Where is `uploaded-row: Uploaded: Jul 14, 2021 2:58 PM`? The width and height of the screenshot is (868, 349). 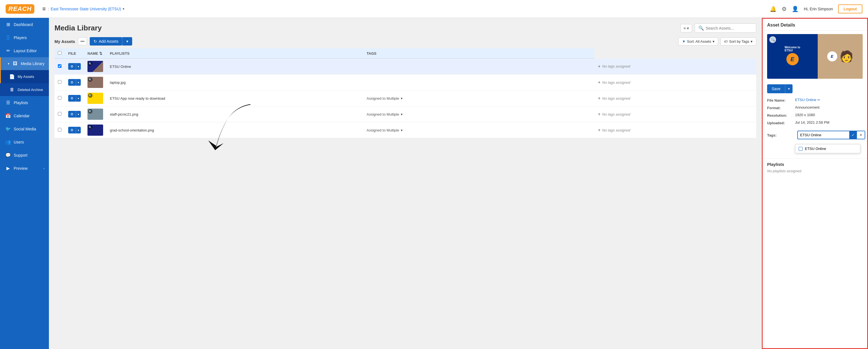 uploaded-row: Uploaded: Jul 14, 2021 2:58 PM is located at coordinates (815, 123).